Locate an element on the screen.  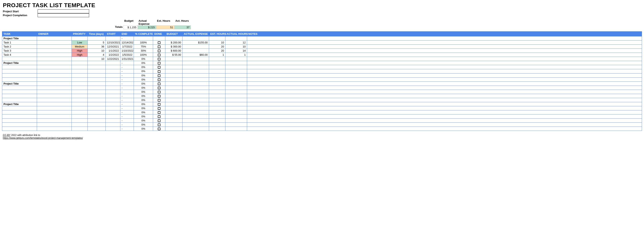
cell: Task 1 is located at coordinates (20, 43).